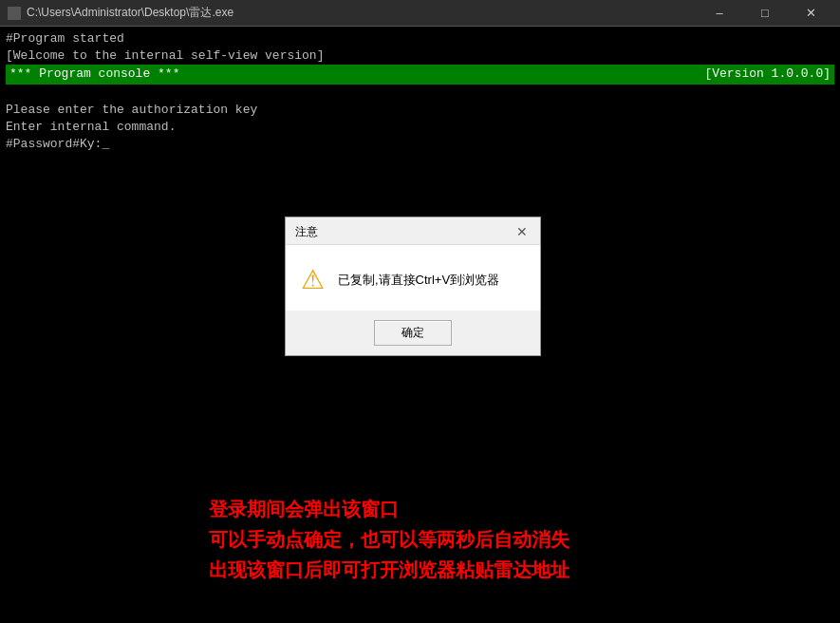 This screenshot has width=840, height=623. I want to click on dialog-close-button: ✕, so click(522, 232).